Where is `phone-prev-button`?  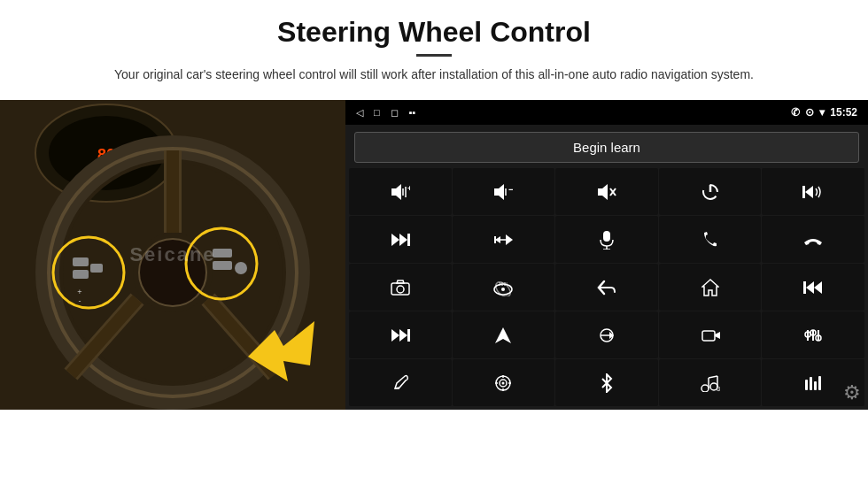 phone-prev-button is located at coordinates (813, 191).